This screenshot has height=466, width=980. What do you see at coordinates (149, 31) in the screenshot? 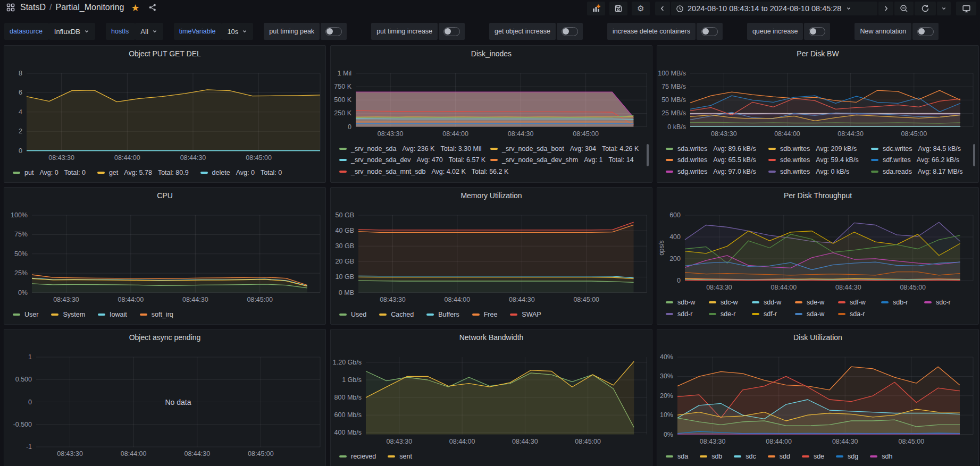
I see `variable-value-hostis: All` at bounding box center [149, 31].